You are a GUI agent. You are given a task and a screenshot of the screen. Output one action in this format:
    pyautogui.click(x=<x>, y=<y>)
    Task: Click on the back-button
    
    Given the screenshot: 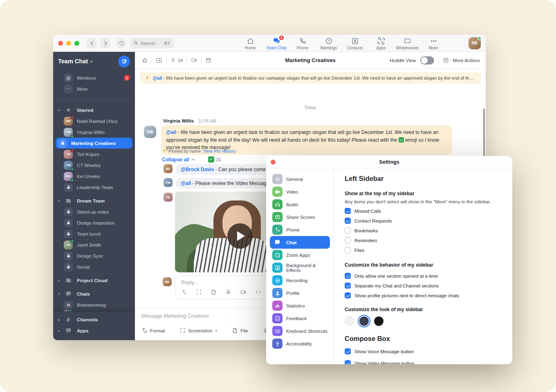 What is the action you would take?
    pyautogui.click(x=92, y=43)
    